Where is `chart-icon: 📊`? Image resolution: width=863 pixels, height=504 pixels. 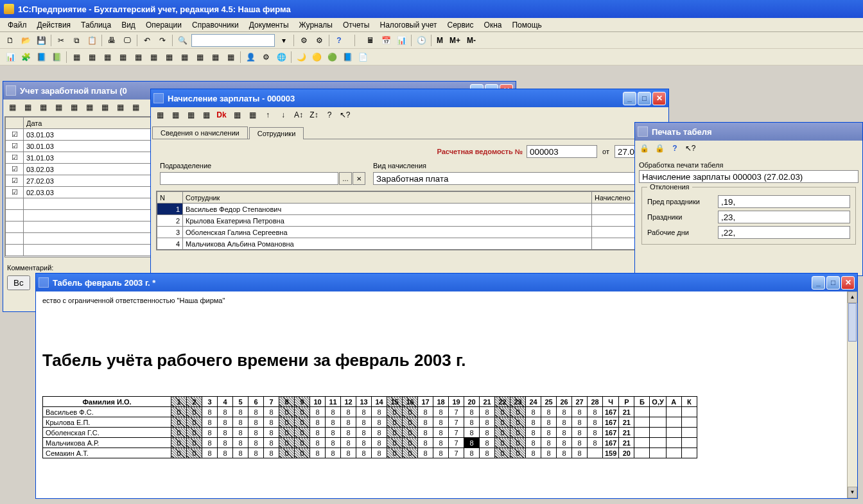 chart-icon: 📊 is located at coordinates (401, 40).